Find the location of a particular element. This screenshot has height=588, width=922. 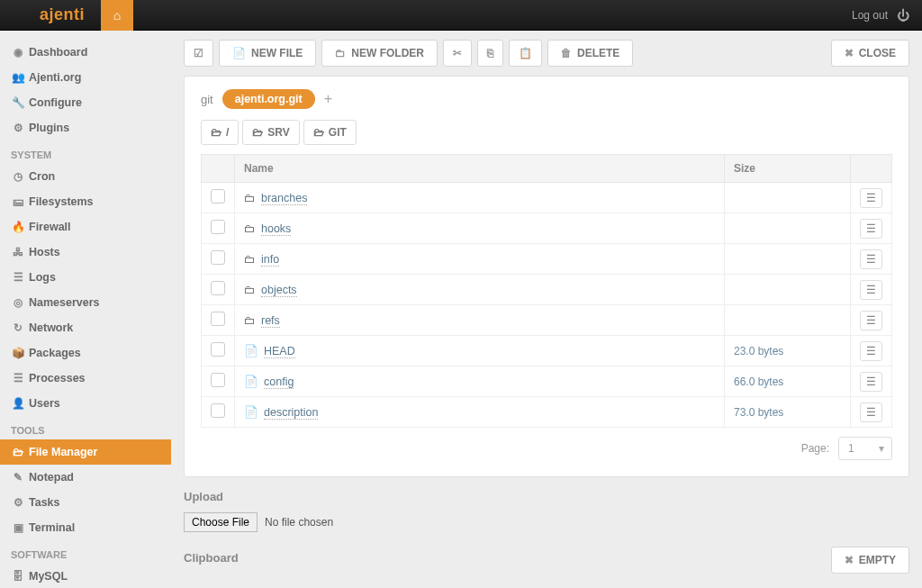

sidebar-item-terminal: ▣Terminal is located at coordinates (86, 528).